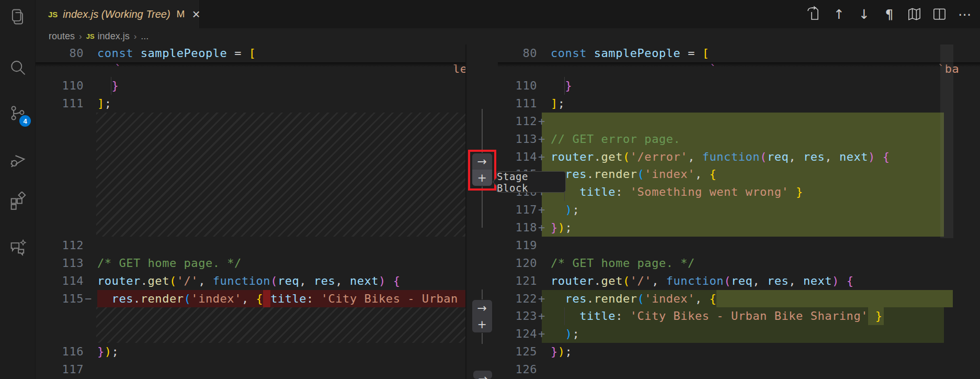  I want to click on search-icon, so click(18, 68).